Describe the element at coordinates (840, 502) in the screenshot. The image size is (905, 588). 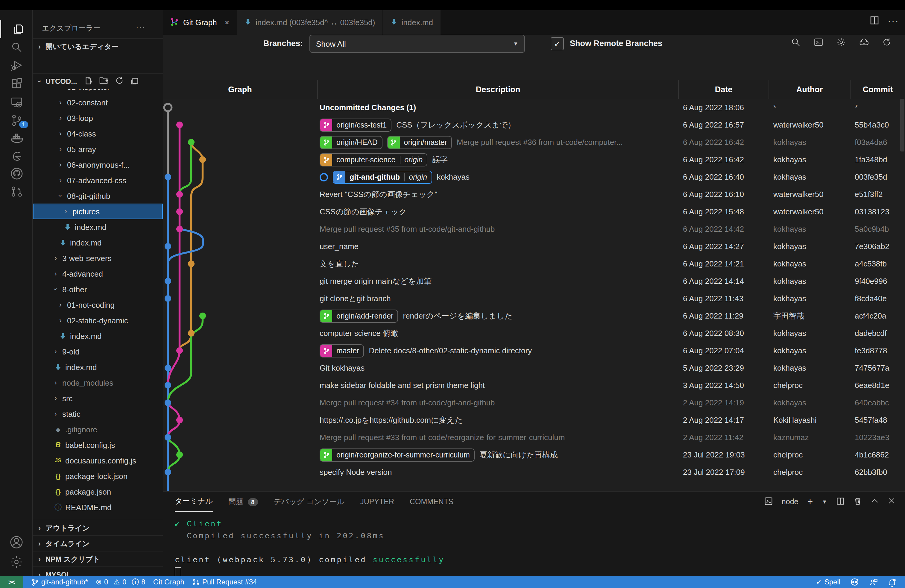
I see `split-terminal-icon` at that location.